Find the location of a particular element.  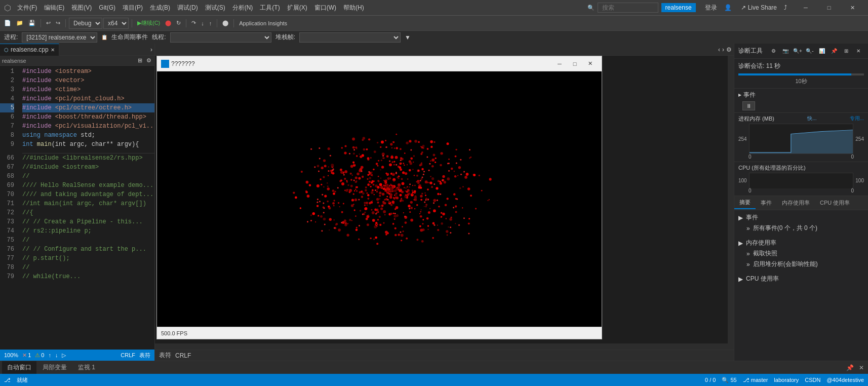

menu-tools: 工具(T) is located at coordinates (269, 8).